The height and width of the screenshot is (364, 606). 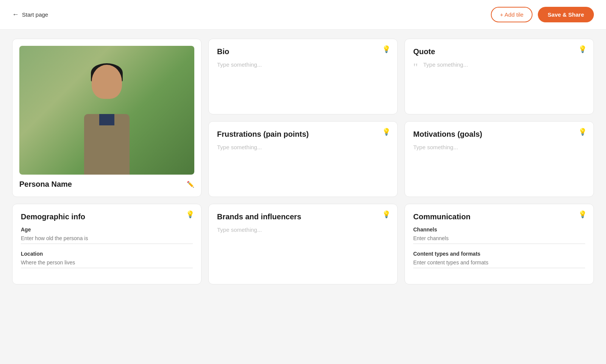 I want to click on bio-card: 💡 Bio Type something..., so click(x=303, y=77).